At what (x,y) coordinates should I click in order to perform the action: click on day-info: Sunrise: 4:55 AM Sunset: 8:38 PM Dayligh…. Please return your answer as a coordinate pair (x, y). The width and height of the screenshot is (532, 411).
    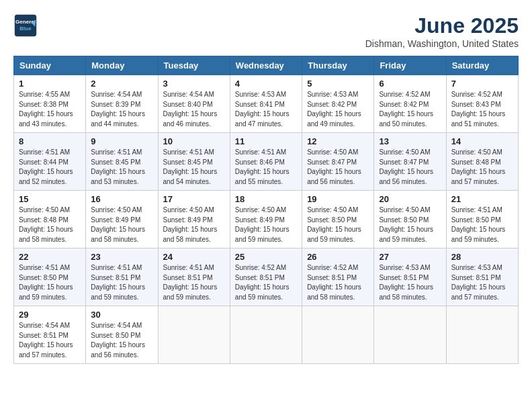
    Looking at the image, I should click on (50, 109).